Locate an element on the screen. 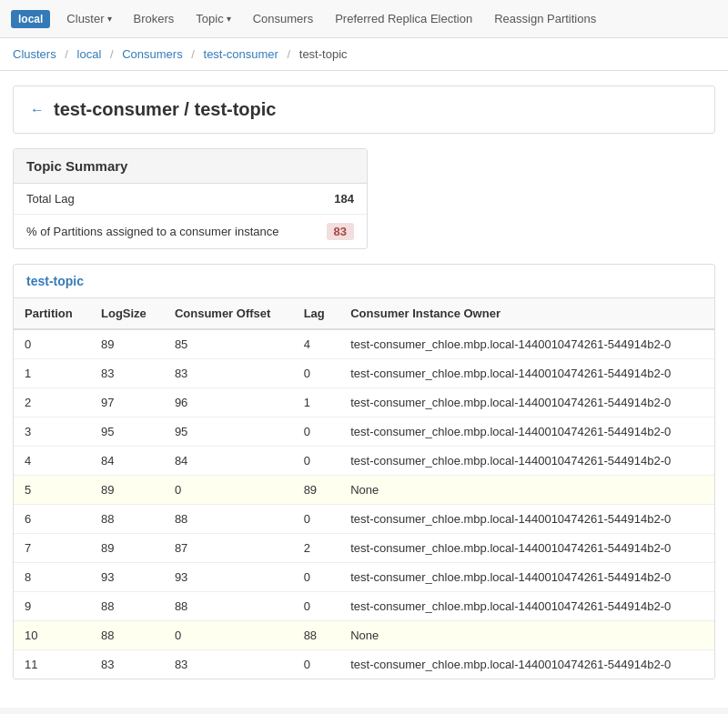 This screenshot has height=714, width=728. summary-header: Topic Summary is located at coordinates (190, 166).